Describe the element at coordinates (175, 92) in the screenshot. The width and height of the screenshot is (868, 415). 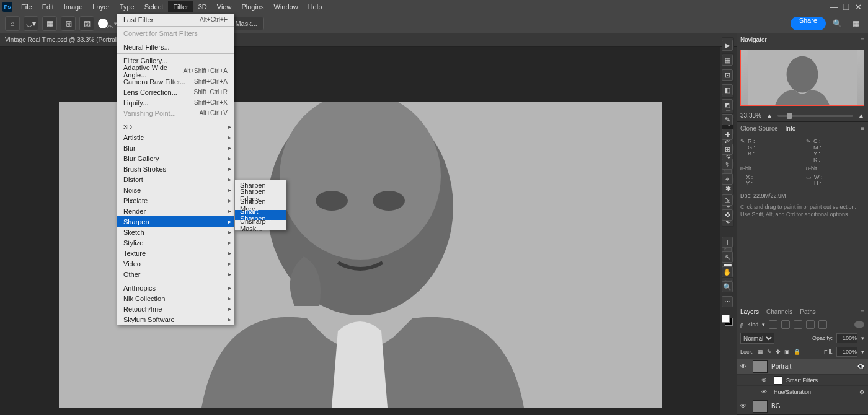
I see `filter-item-lens-correction-: Lens Correction...Shift+Ctrl+R` at that location.